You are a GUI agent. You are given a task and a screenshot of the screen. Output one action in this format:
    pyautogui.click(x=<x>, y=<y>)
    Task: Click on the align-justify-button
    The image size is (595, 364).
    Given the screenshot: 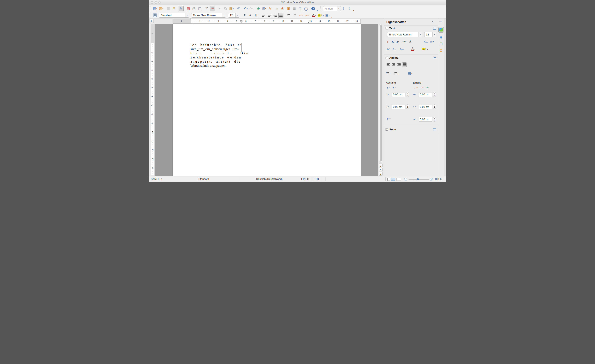 What is the action you would take?
    pyautogui.click(x=281, y=15)
    